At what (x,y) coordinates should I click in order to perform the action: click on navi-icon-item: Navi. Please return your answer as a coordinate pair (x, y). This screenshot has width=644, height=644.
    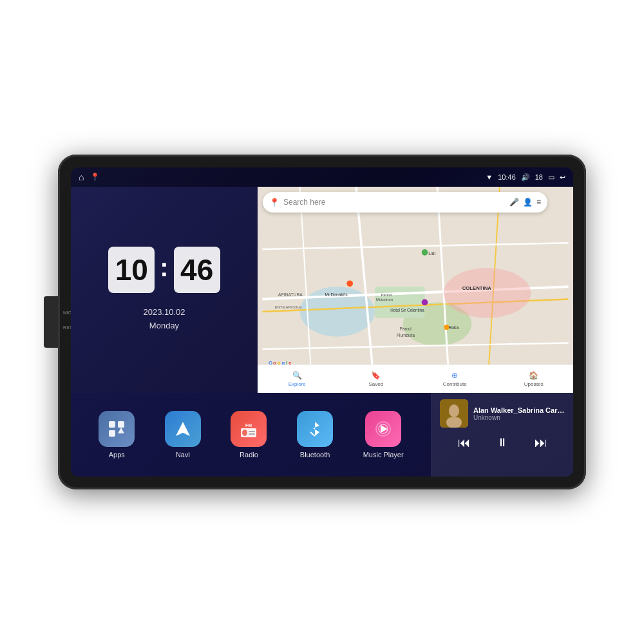
    Looking at the image, I should click on (183, 435).